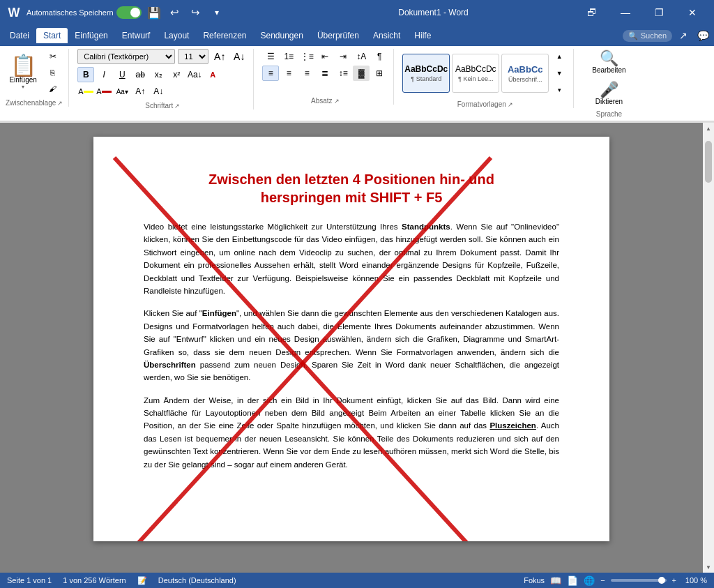  Describe the element at coordinates (53, 73) in the screenshot. I see `copy-button: ⎘` at that location.